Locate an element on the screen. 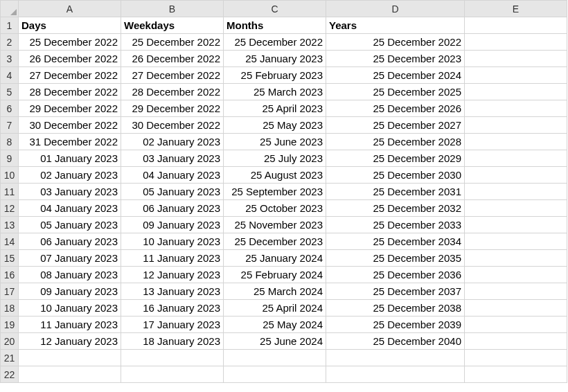  cell-E21 is located at coordinates (516, 358).